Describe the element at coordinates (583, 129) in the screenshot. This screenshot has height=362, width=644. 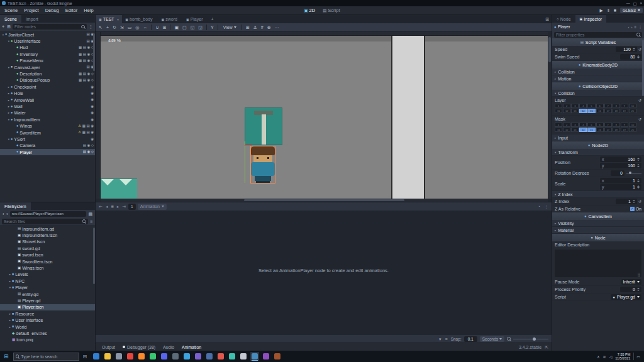
I see `collision-bit-14: 14` at that location.